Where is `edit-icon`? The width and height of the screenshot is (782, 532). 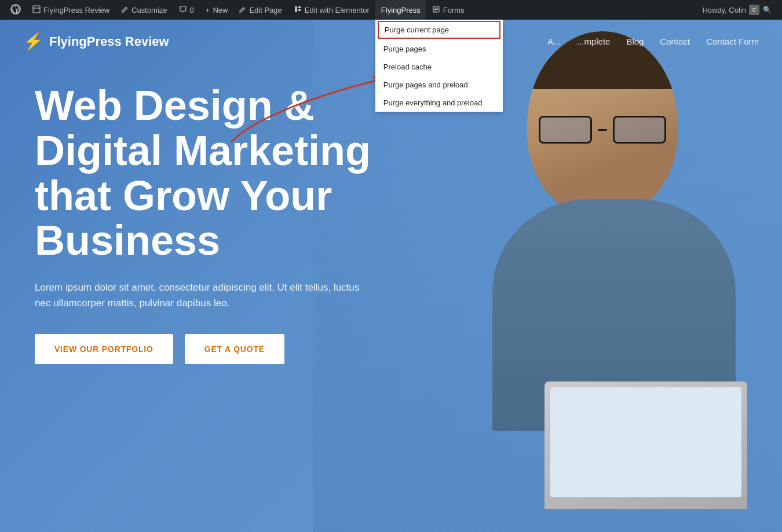
edit-icon is located at coordinates (243, 10).